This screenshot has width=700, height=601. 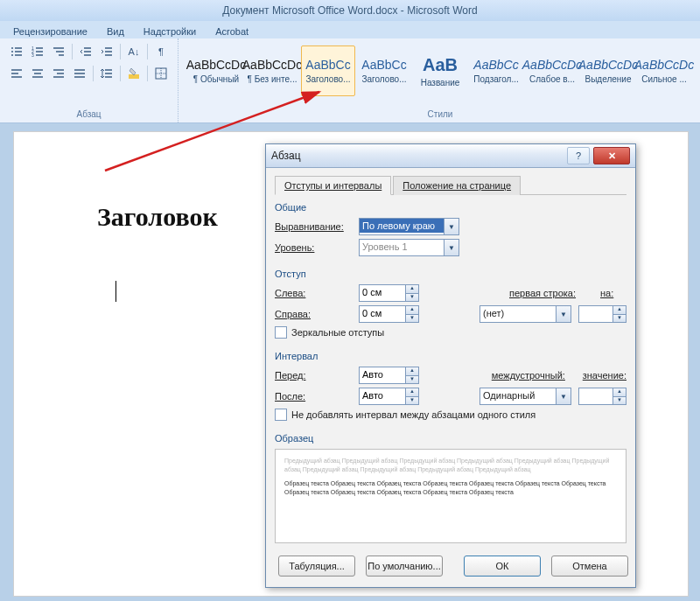 What do you see at coordinates (451, 156) in the screenshot?
I see `dialog-titlebar: Абзац ? ✕` at bounding box center [451, 156].